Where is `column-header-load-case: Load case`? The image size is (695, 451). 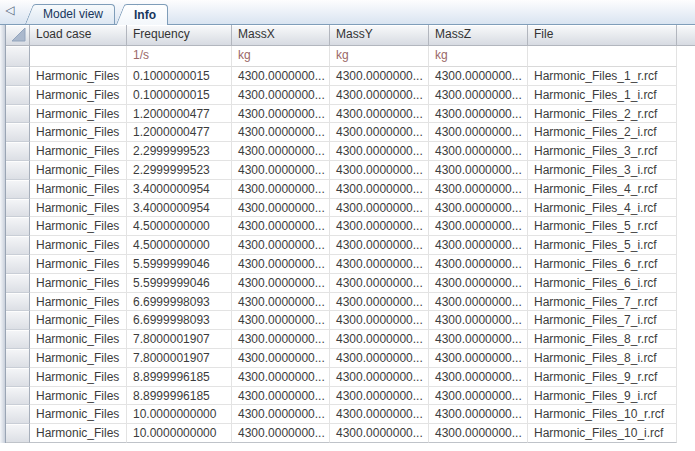 column-header-load-case: Load case is located at coordinates (78, 36).